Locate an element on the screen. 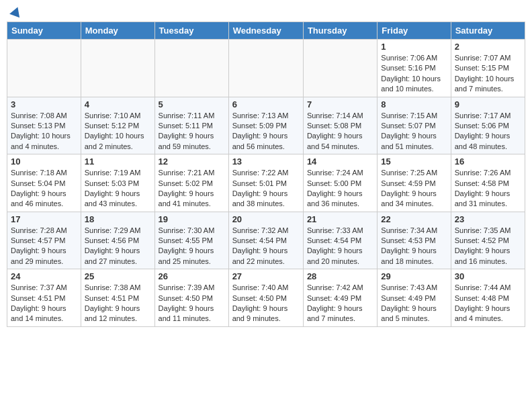  calendar-cell: 12Sunrise: 7:21 AM Sunset: 5:02 PM Dayli… is located at coordinates (191, 183).